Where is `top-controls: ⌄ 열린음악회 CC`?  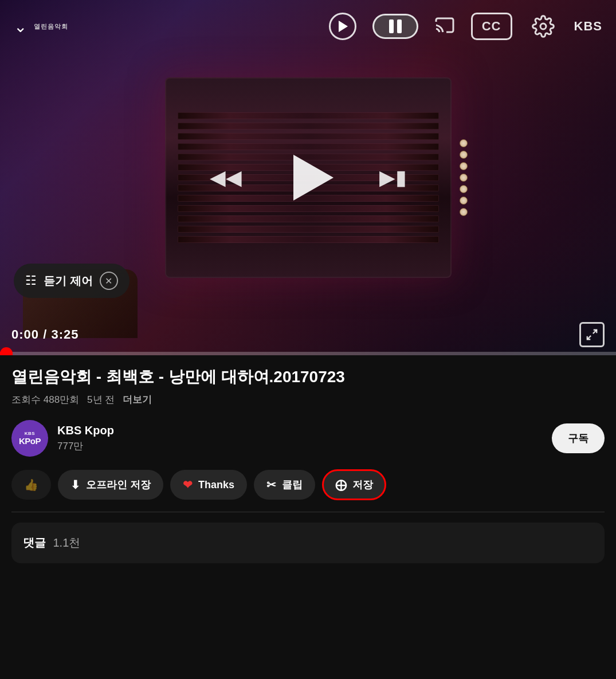
top-controls: ⌄ 열린음악회 CC is located at coordinates (308, 26).